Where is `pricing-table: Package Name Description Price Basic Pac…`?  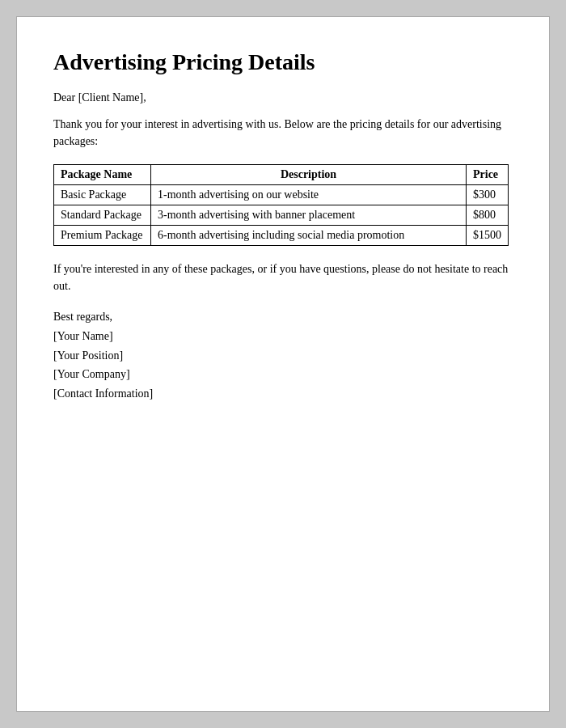 pricing-table: Package Name Description Price Basic Pac… is located at coordinates (281, 205).